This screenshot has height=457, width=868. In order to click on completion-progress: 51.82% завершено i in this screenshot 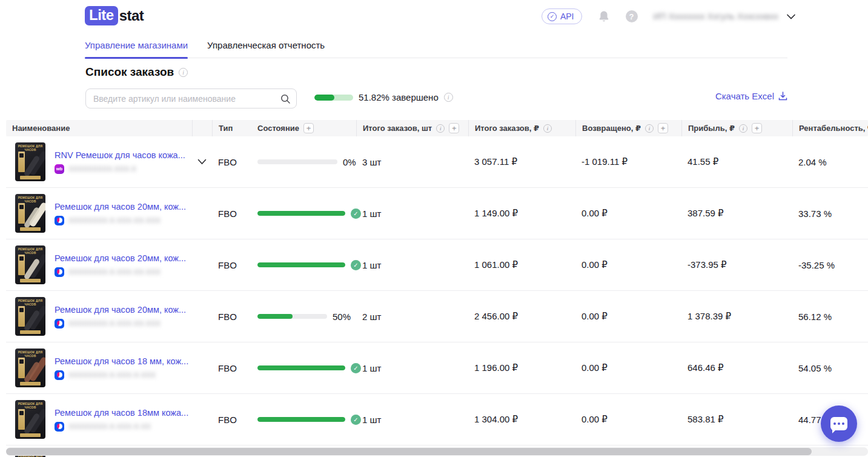, I will do `click(384, 97)`.